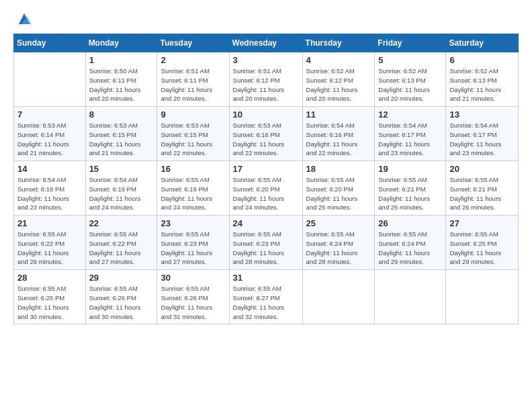 This screenshot has height=411, width=532. What do you see at coordinates (122, 278) in the screenshot?
I see `day-number: 29` at bounding box center [122, 278].